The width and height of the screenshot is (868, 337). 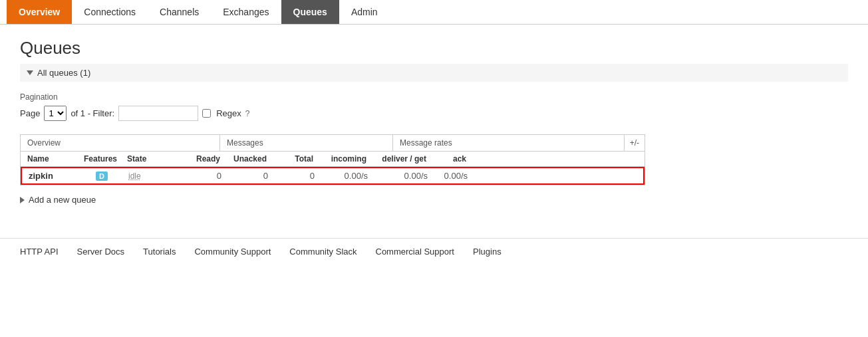 I want to click on feature-d-badge: D, so click(x=102, y=176).